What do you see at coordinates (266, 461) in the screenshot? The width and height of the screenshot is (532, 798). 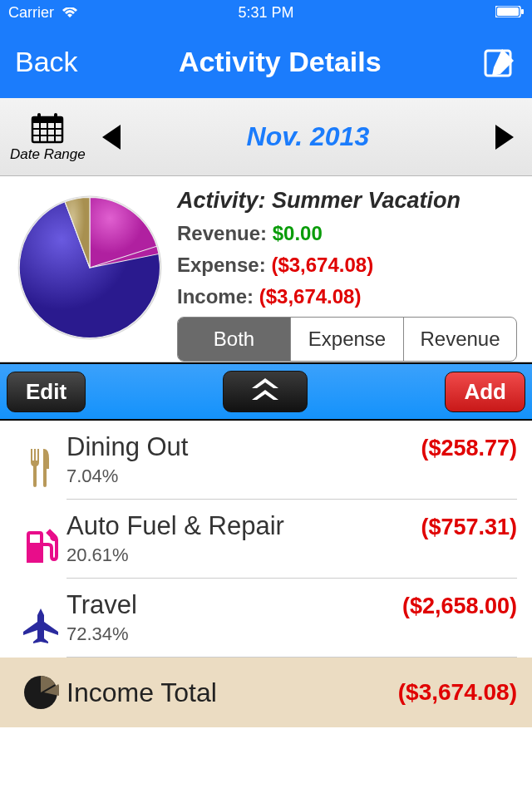 I see `list-item: Dining Out($258.77) 7.04%` at bounding box center [266, 461].